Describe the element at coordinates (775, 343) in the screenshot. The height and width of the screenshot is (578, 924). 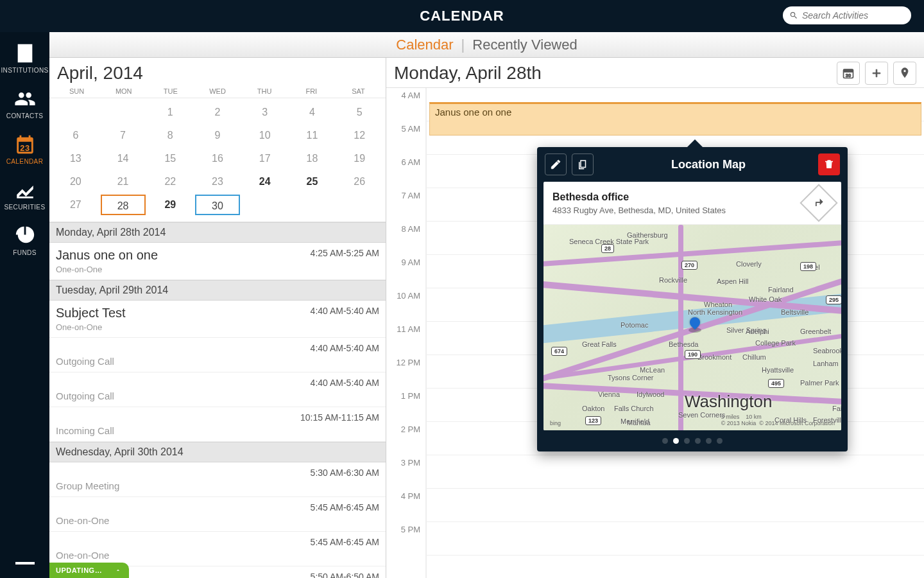
I see `map-place-label: College Park` at that location.